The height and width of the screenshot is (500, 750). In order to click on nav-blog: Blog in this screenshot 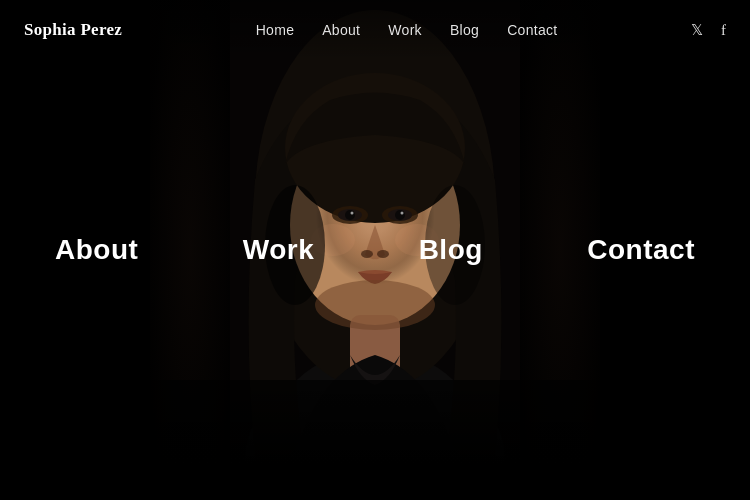, I will do `click(464, 30)`.